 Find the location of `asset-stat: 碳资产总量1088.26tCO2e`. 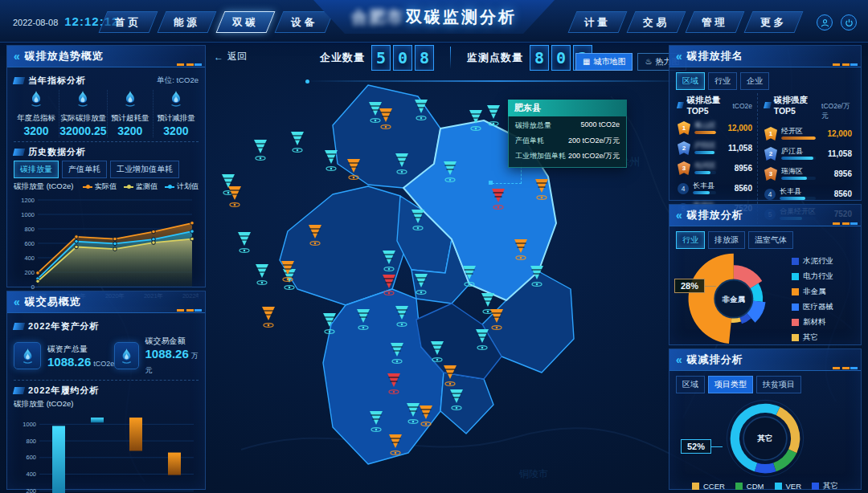

asset-stat: 碳资产总量1088.26tCO2e is located at coordinates (64, 356).